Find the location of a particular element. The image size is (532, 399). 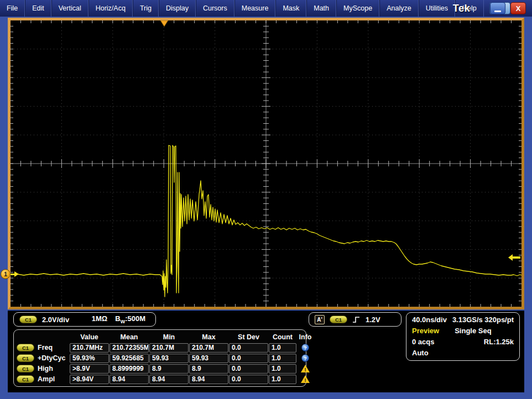

menu-cursors: Cursors is located at coordinates (215, 8).